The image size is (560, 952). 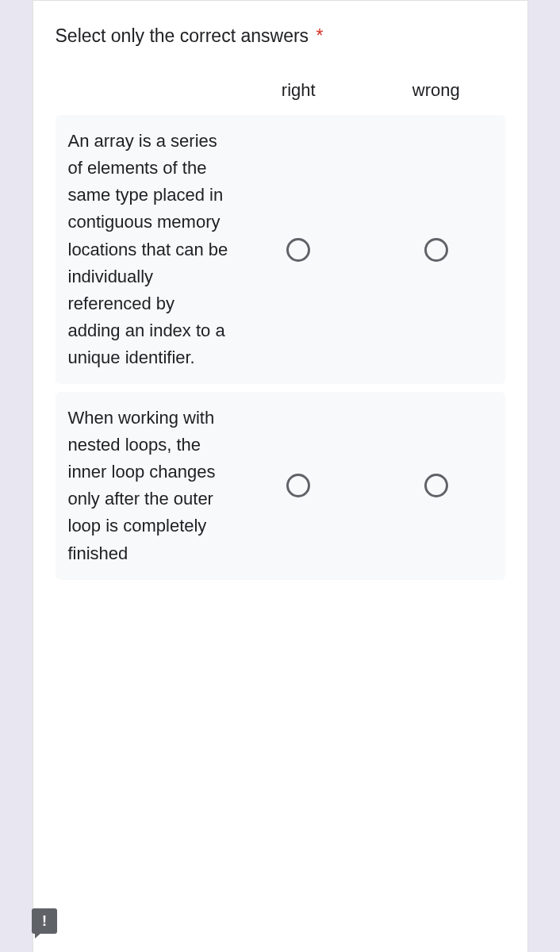 I want to click on radio-wrong-row1, so click(x=436, y=250).